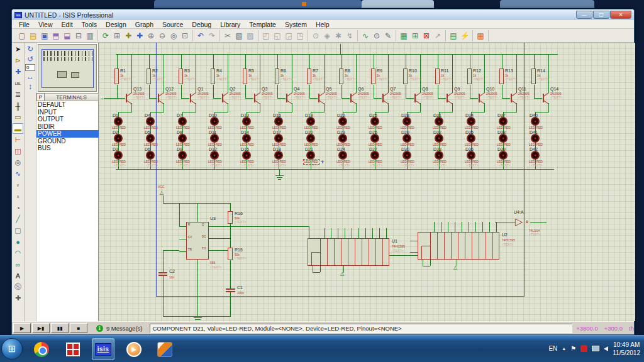  What do you see at coordinates (465, 36) in the screenshot?
I see `electrical-rule-check-icon: ⚡` at bounding box center [465, 36].